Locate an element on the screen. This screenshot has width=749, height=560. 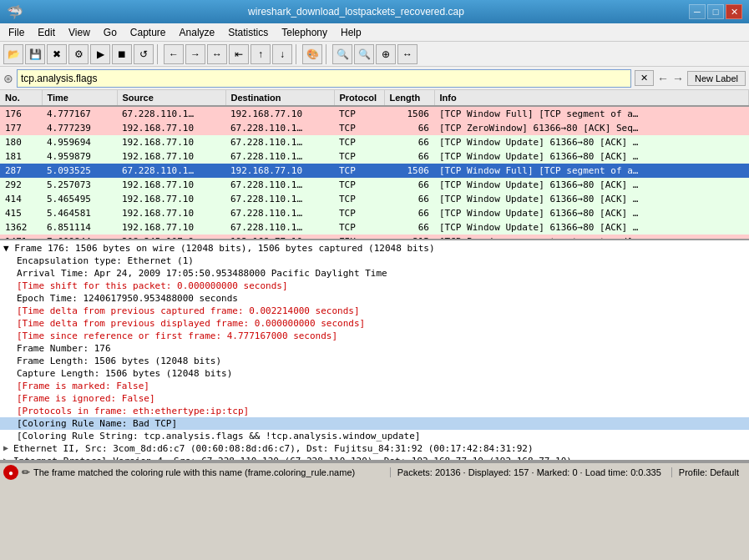
detail-item: [Protocols in frame: eth:ethertype:ip:tc… is located at coordinates (374, 411).